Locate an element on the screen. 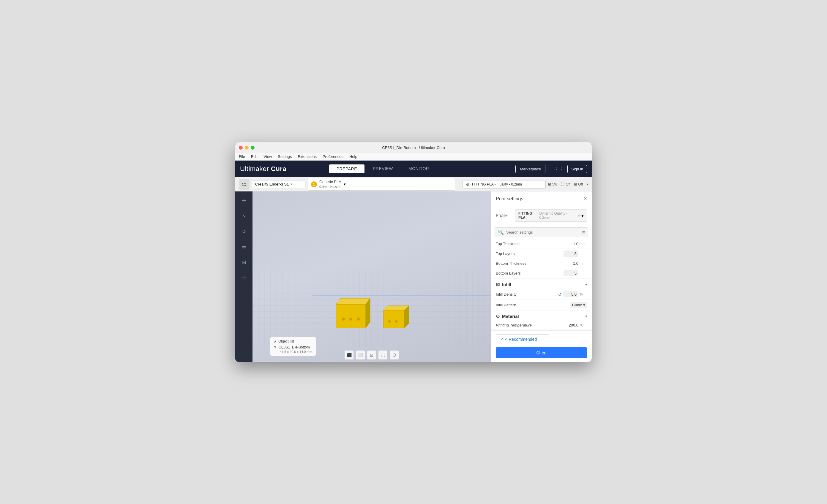 This screenshot has height=504, width=827. view-solid-icon: ⬜ is located at coordinates (360, 355).